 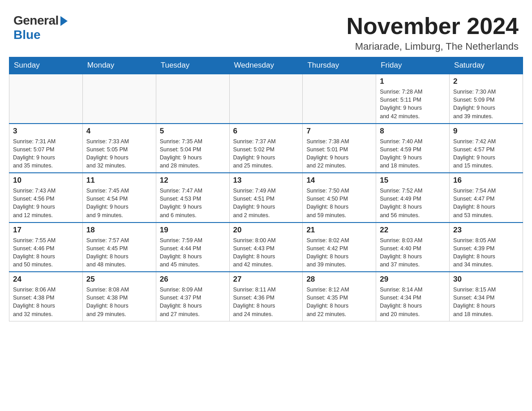 What do you see at coordinates (46, 198) in the screenshot?
I see `calendar-cell: 10Sunrise: 7:43 AMSunset: 4:56 PMDayligh…` at bounding box center [46, 198].